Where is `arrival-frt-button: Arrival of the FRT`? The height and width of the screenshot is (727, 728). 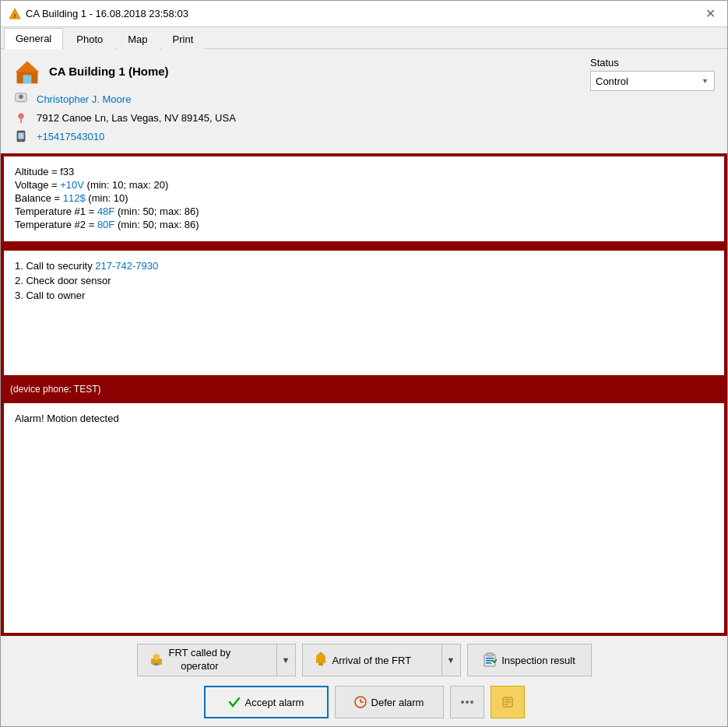 arrival-frt-button: Arrival of the FRT is located at coordinates (372, 660).